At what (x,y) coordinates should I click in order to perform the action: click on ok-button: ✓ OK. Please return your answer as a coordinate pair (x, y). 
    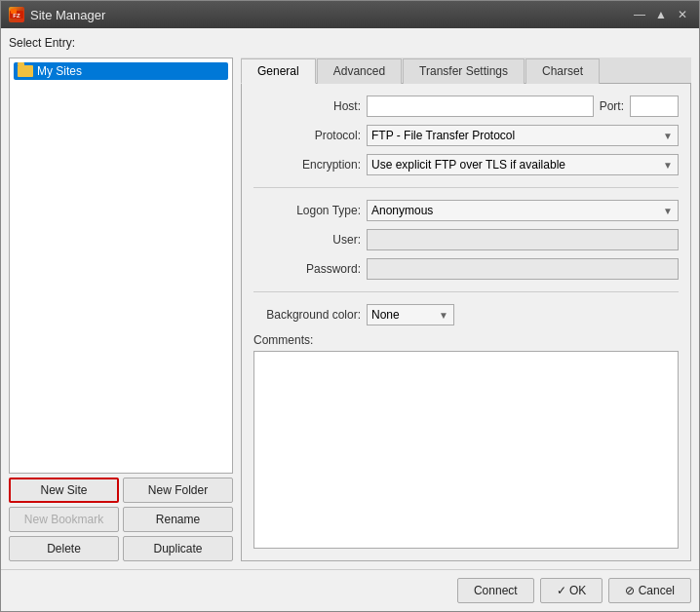
    Looking at the image, I should click on (571, 591).